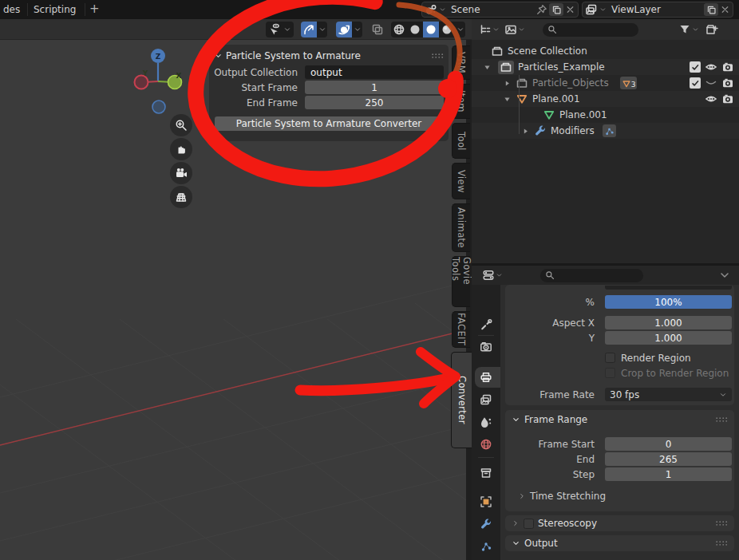 This screenshot has height=560, width=739. What do you see at coordinates (669, 474) in the screenshot?
I see `frame-step-field: 1` at bounding box center [669, 474].